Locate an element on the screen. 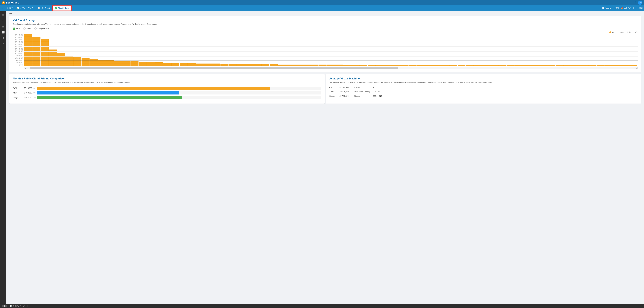 The image size is (644, 308). virtual-icon: 🔲 is located at coordinates (39, 8).